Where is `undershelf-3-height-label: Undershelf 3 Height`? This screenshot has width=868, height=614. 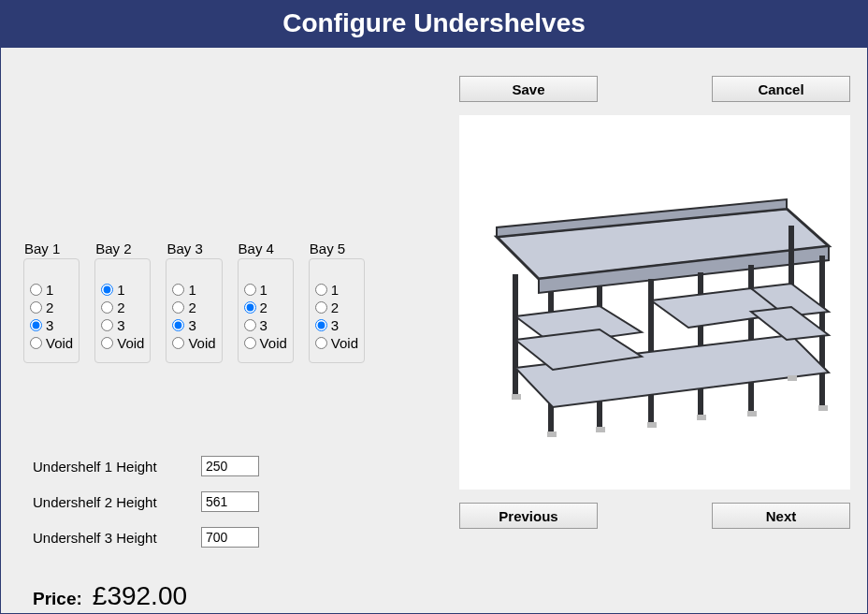 undershelf-3-height-label: Undershelf 3 Height is located at coordinates (117, 537).